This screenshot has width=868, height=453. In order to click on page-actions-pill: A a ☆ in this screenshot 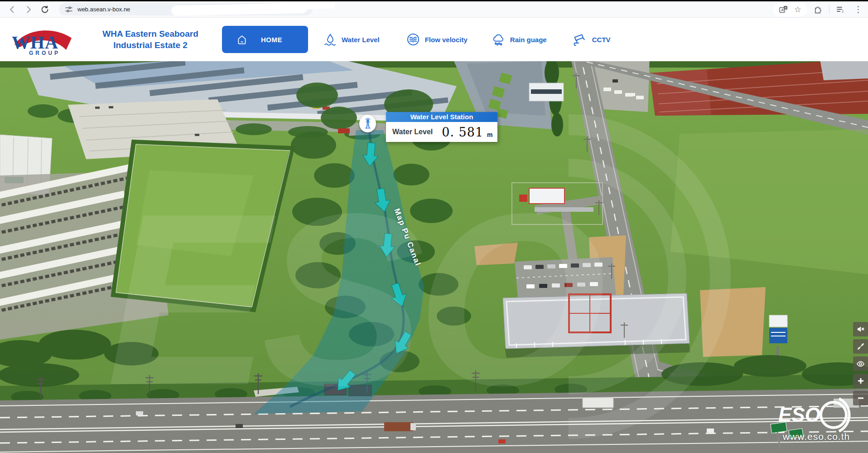, I will do `click(790, 10)`.